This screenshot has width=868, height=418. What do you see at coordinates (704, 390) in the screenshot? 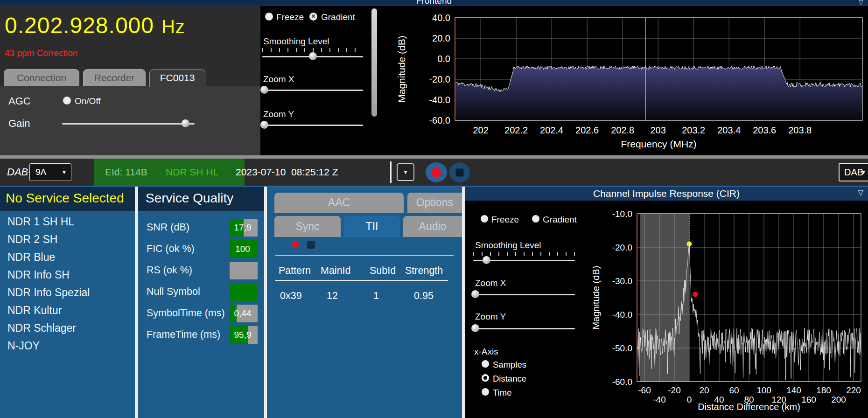
I see `svg-text: 20` at bounding box center [704, 390].